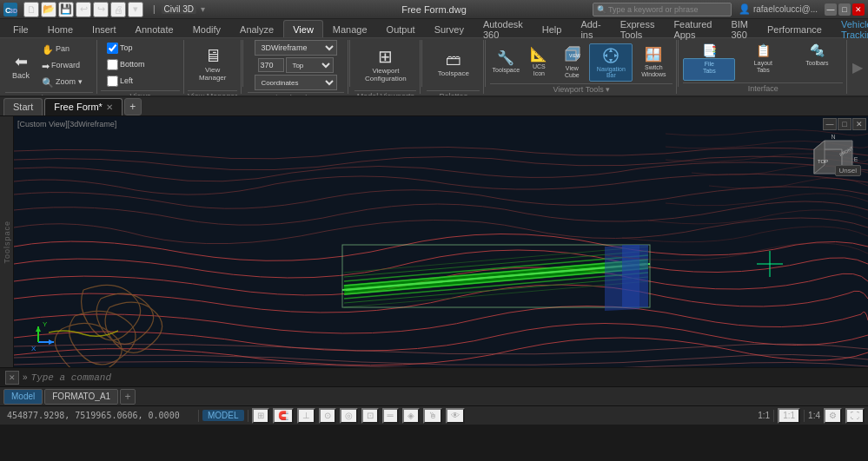 Image resolution: width=868 pixels, height=461 pixels. What do you see at coordinates (328, 416) in the screenshot?
I see `polar-btn: ⊙` at bounding box center [328, 416].